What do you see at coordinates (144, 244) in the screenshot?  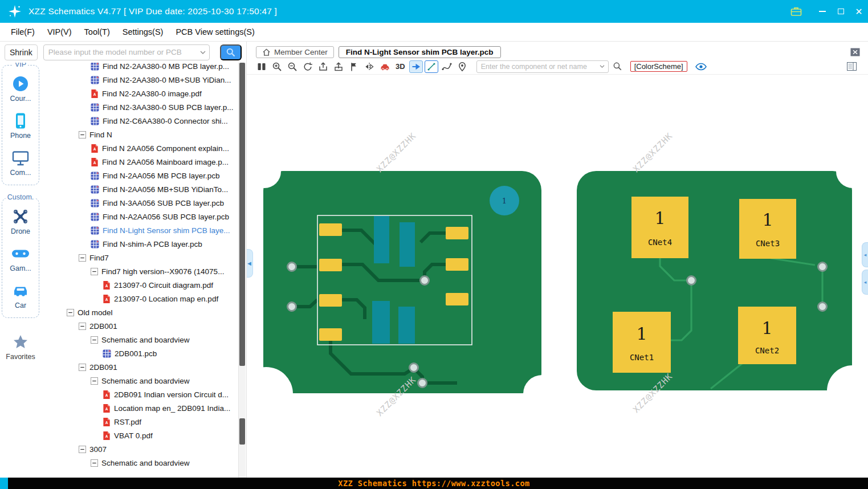 I see `tree-item-find-n-shim-a-pcb-layer-pcb: Find N-shim-A PCB layer.pcb` at bounding box center [144, 244].